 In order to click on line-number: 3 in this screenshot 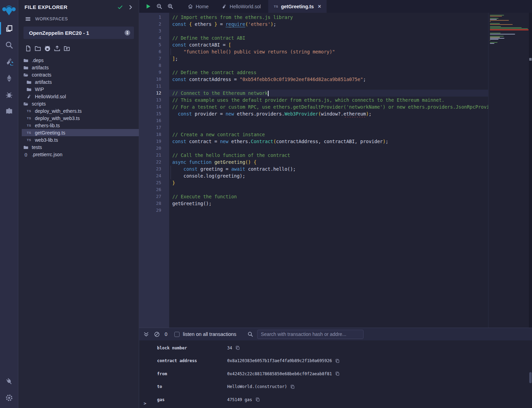, I will do `click(154, 31)`.